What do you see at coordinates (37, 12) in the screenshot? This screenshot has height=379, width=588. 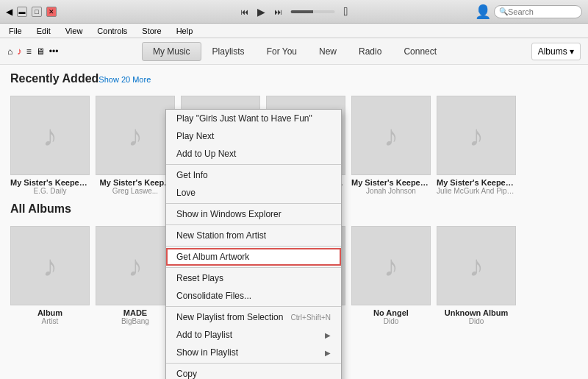 I see `restore-button: □` at bounding box center [37, 12].